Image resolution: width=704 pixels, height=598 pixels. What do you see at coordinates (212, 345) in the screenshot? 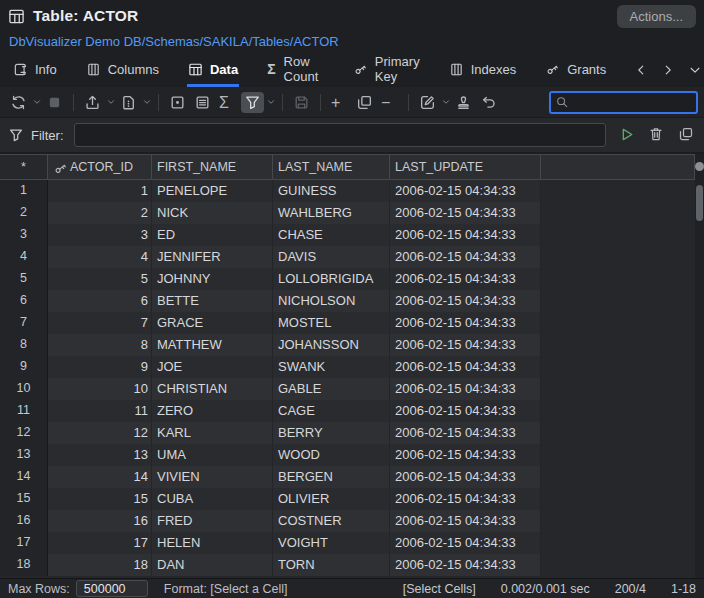
I see `cell-first_name: MATTHEW` at bounding box center [212, 345].